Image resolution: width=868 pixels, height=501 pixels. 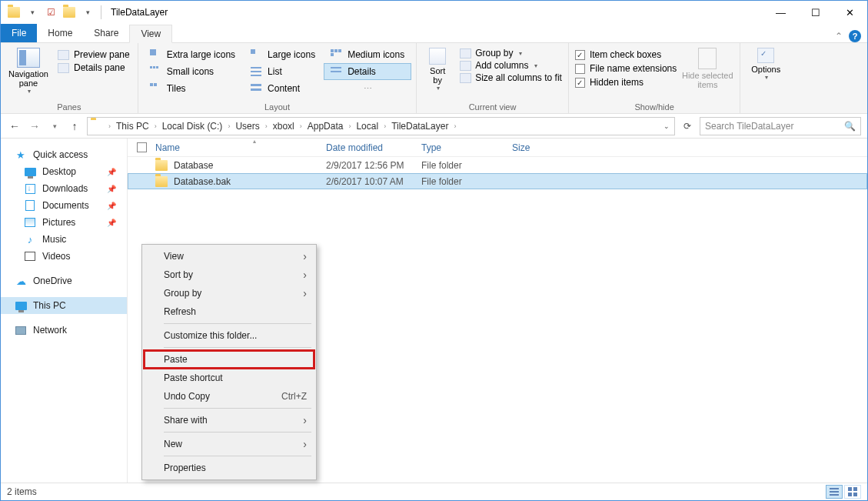 What do you see at coordinates (229, 420) in the screenshot?
I see `ctx-share-with: Share with` at bounding box center [229, 420].